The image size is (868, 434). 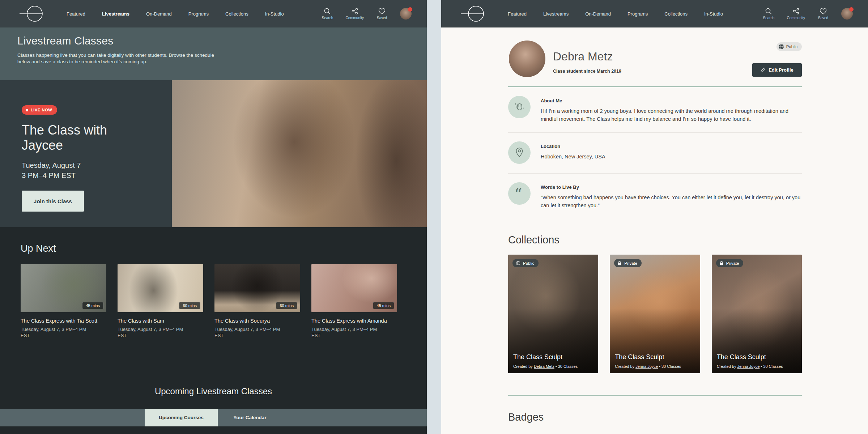 What do you see at coordinates (789, 47) in the screenshot?
I see `profile-visibility-badge: Public` at bounding box center [789, 47].